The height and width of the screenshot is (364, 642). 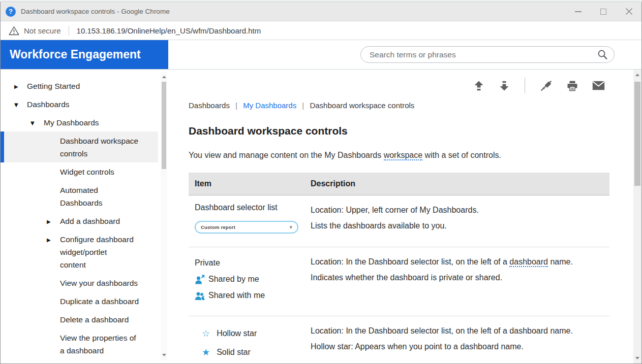 What do you see at coordinates (250, 352) in the screenshot?
I see `item-entry-solid-star: ★ Solid star` at bounding box center [250, 352].